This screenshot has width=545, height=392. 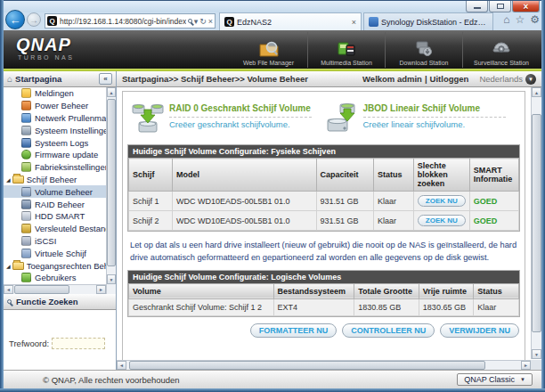 I want to click on hdd-smart-icon, so click(x=27, y=216).